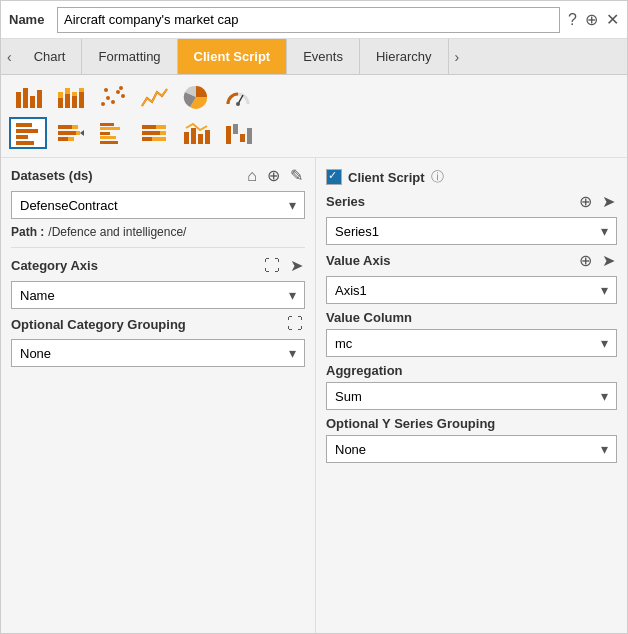  I want to click on value-column-dropdown: mc ▾, so click(472, 343).